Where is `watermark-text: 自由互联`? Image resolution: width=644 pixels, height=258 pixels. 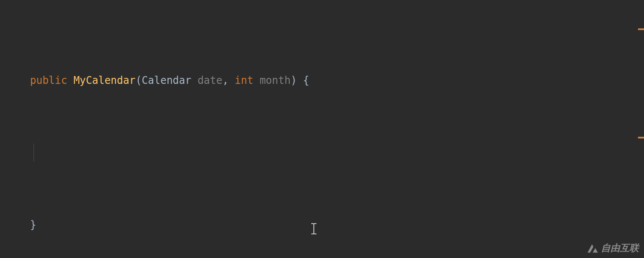 watermark-text: 自由互联 is located at coordinates (620, 248).